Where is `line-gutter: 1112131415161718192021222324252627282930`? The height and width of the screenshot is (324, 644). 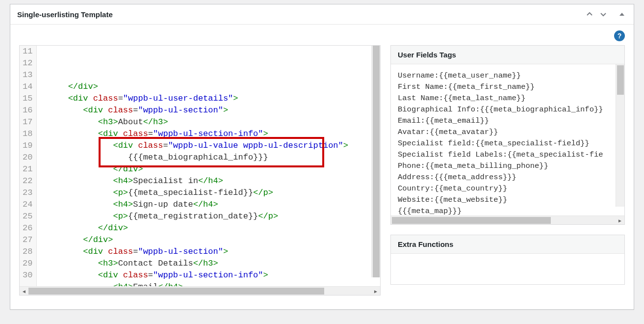
line-gutter: 1112131415161718192021222324252627282930 is located at coordinates (28, 166).